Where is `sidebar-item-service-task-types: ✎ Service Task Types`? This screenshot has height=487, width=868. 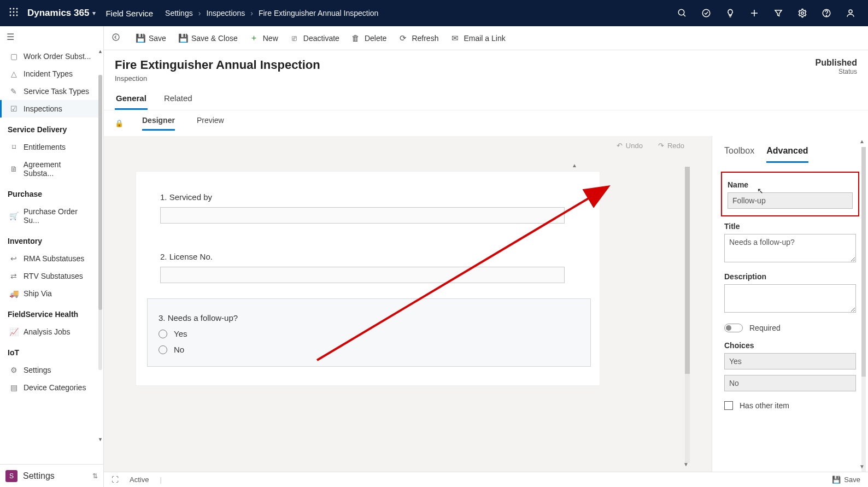
sidebar-item-service-task-types: ✎ Service Task Types is located at coordinates (50, 91).